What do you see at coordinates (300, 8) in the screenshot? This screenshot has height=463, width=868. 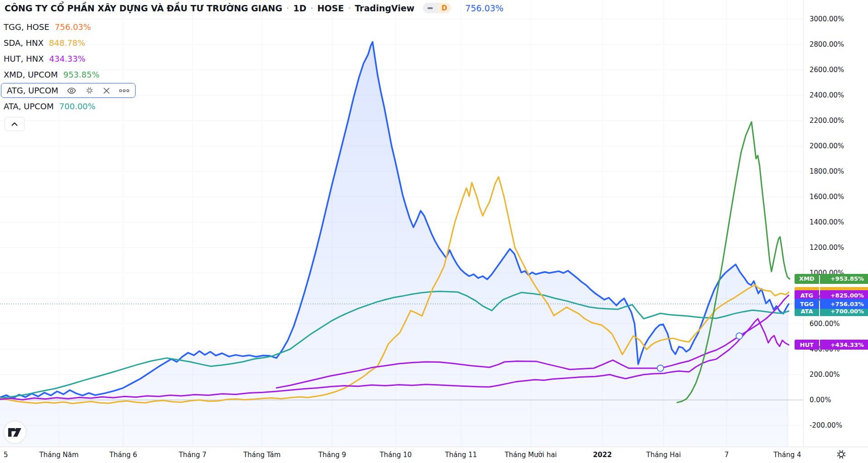 I see `interval-label: 1D` at bounding box center [300, 8].